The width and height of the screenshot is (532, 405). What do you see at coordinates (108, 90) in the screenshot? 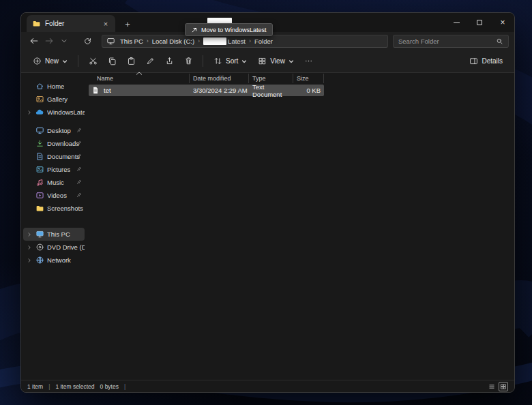
I see `file-name: tet` at bounding box center [108, 90].